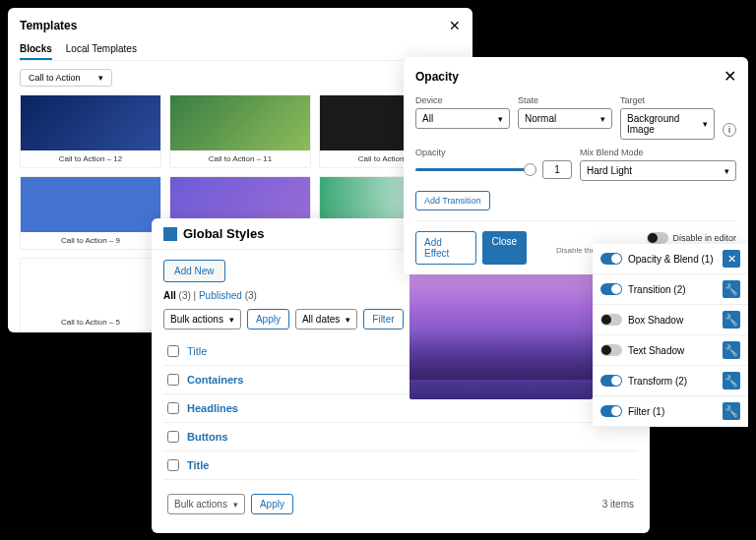 Image resolution: width=756 pixels, height=540 pixels. What do you see at coordinates (208, 437) in the screenshot?
I see `row-title-link: Buttons` at bounding box center [208, 437].